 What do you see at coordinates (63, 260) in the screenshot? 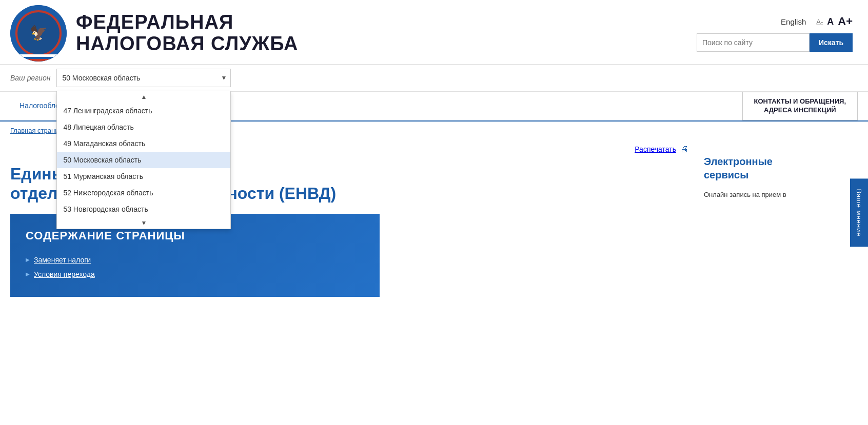
I see `content-link-replace-taxes: Заменяет налоги` at bounding box center [63, 260].